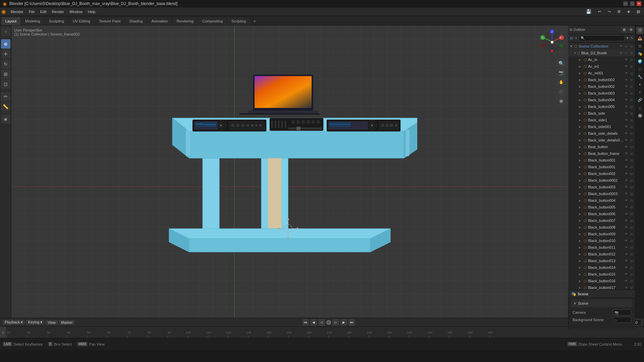 Image resolution: width=644 pixels, height=362 pixels. Describe the element at coordinates (602, 221) in the screenshot. I see `tree-item-black_button007: ▶⬡Black_button007👁◎` at that location.